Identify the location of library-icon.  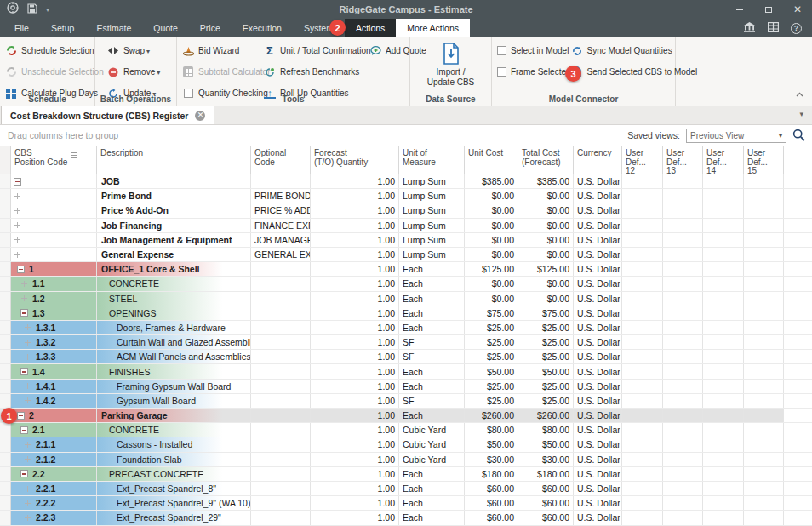
(749, 28).